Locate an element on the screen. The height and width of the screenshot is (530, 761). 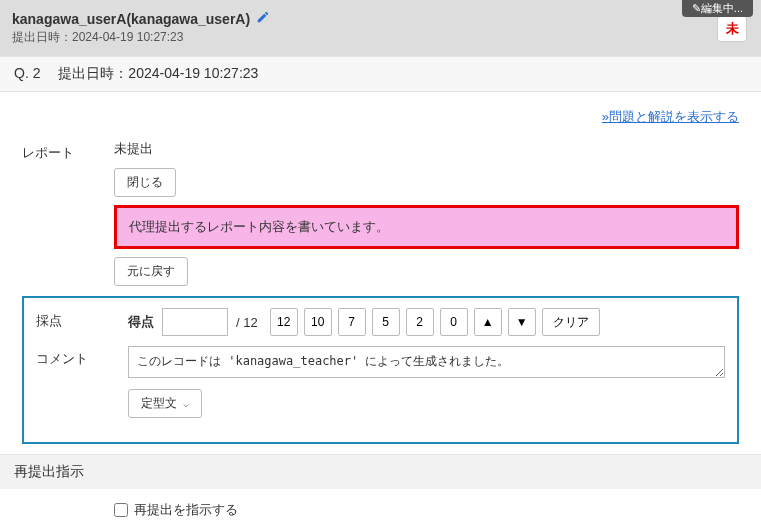
status-badge: 未 is located at coordinates (732, 29).